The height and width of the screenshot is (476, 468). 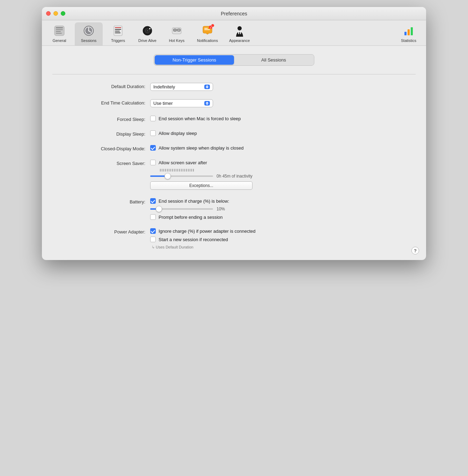 I want to click on end-time-value: Use timer, so click(x=177, y=103).